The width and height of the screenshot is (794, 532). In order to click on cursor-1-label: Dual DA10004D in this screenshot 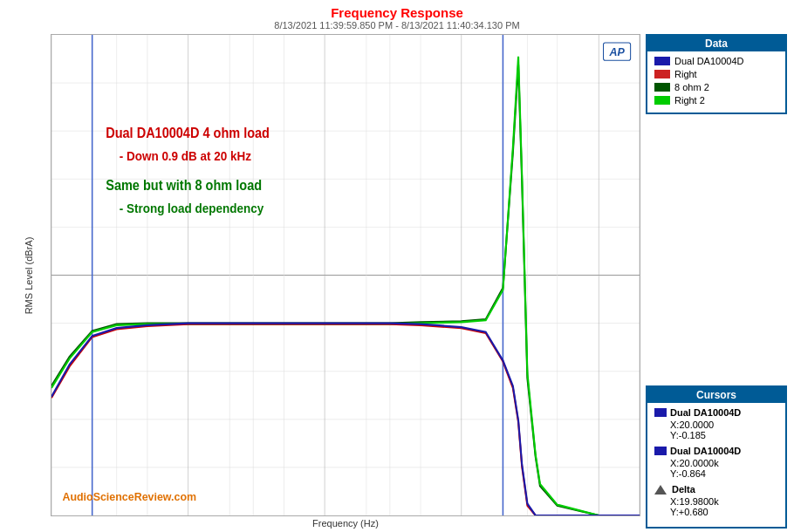, I will do `click(705, 413)`.